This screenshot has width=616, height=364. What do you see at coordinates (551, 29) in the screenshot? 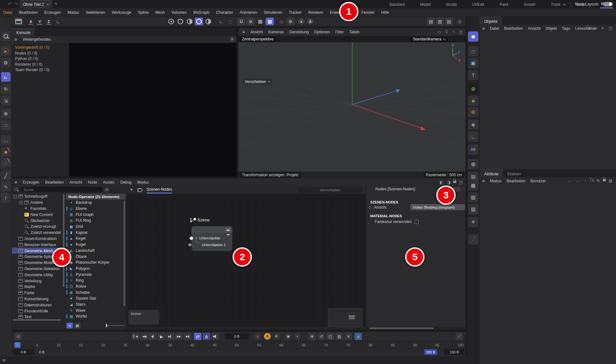
I see `objects-menu-item: Objekt` at bounding box center [551, 29].